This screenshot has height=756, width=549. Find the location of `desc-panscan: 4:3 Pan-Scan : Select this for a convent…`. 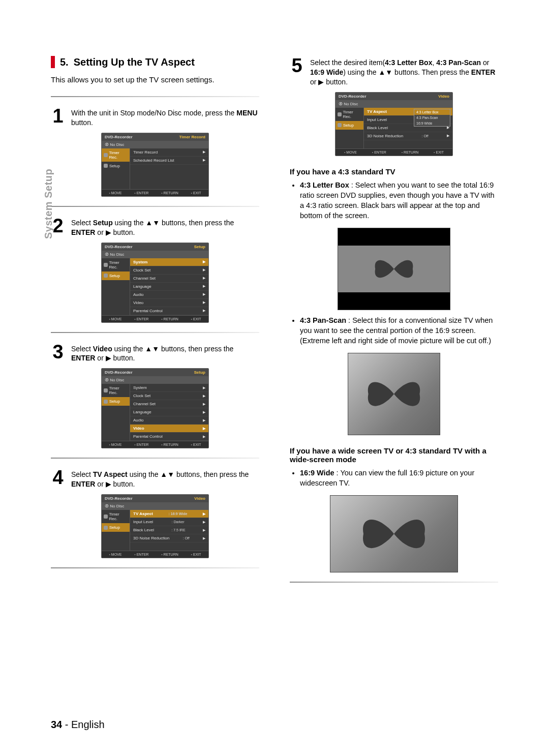

desc-panscan: 4:3 Pan-Scan : Select this for a convent… is located at coordinates (399, 330).